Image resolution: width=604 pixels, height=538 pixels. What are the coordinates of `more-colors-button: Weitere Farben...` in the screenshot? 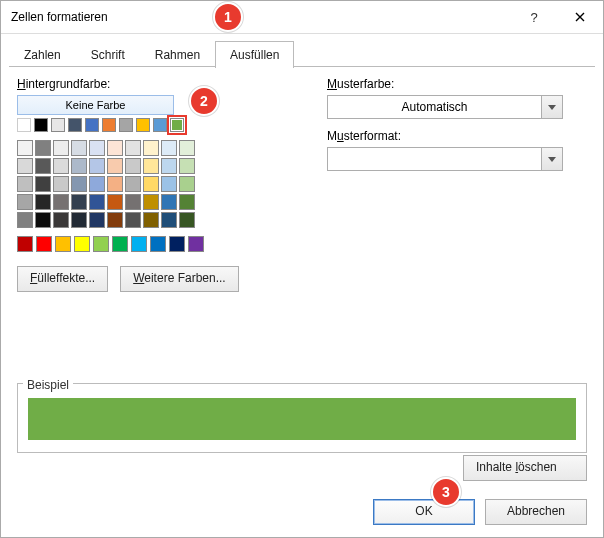 It's located at (179, 279).